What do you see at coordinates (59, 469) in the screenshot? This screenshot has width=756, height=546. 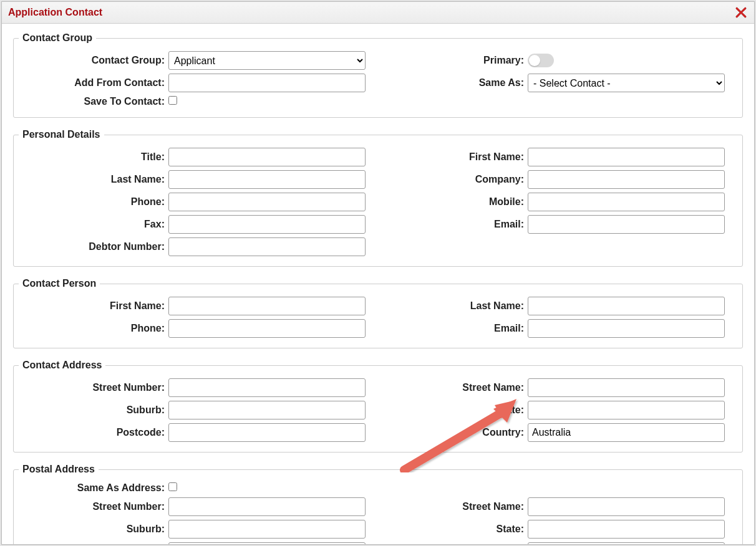 I see `legend-postal-address: Postal Address` at bounding box center [59, 469].